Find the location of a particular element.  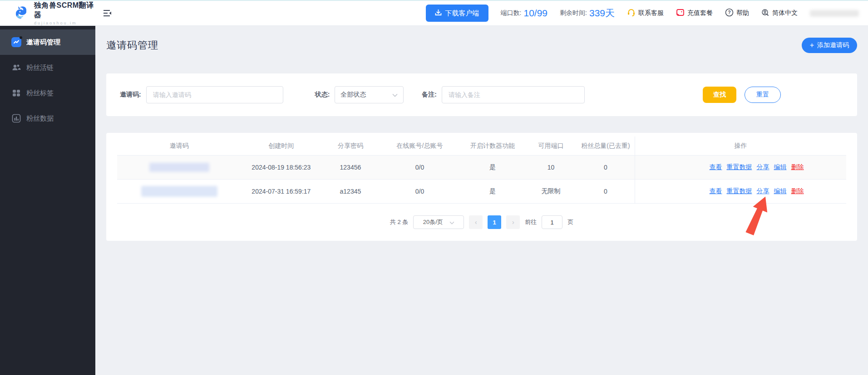

page-size-select: 20条/页 is located at coordinates (439, 222).